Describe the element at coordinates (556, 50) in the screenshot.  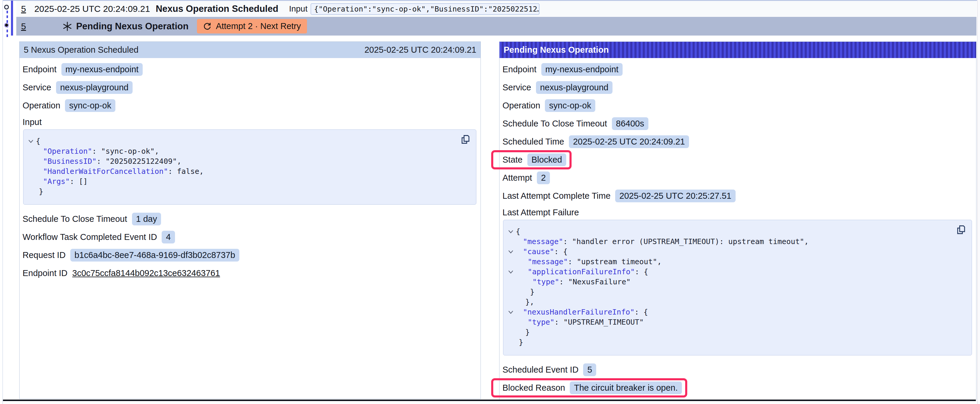
I see `pending-panel-title: Pending Nexus Operation` at that location.